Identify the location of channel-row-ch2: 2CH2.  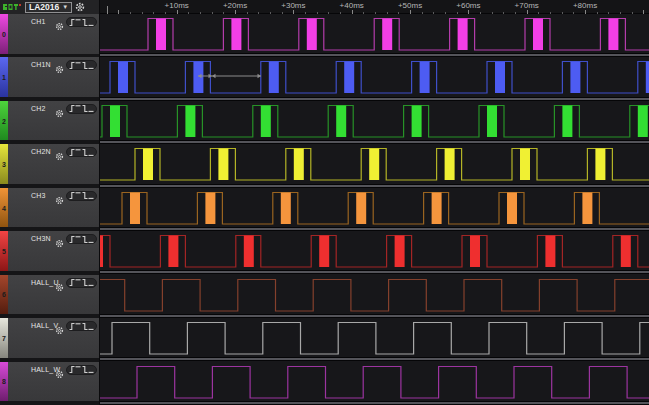
(50, 121).